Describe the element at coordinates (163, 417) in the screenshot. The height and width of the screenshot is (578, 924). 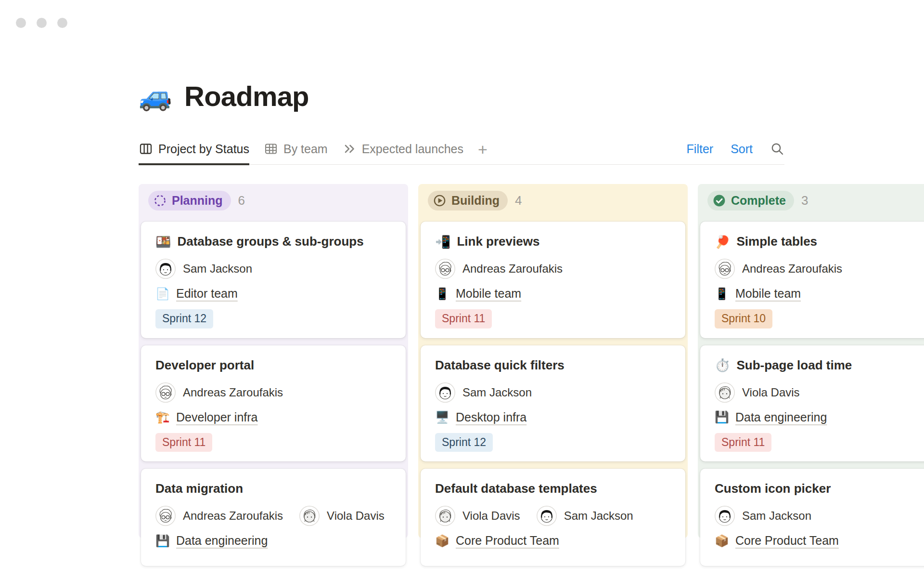
I see `team-emoji-icon: 🏗️` at that location.